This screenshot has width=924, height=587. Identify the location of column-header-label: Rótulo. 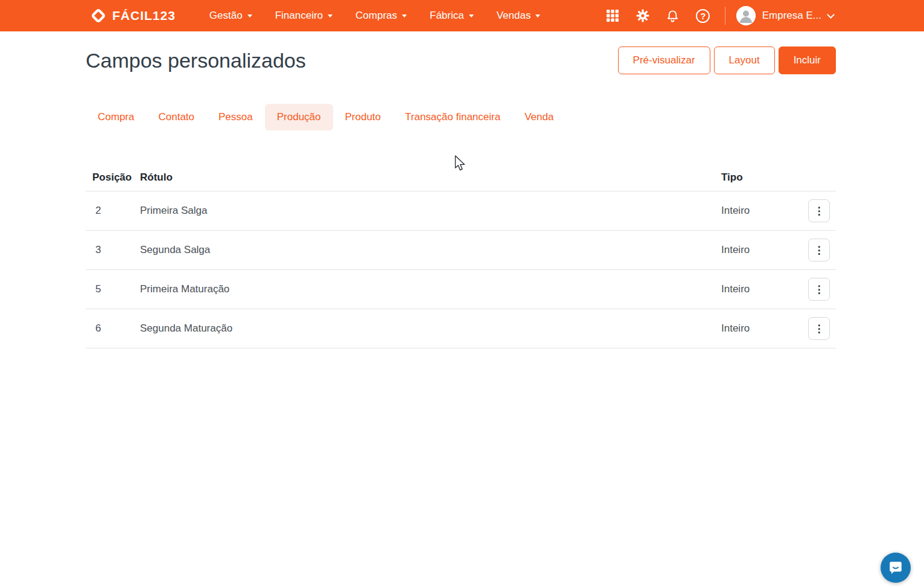
(425, 178).